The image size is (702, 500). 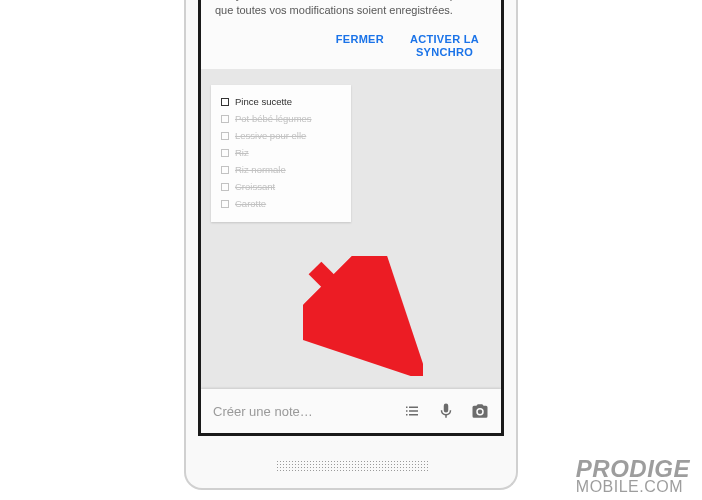 What do you see at coordinates (281, 204) in the screenshot?
I see `list-item: Carotte` at bounding box center [281, 204].